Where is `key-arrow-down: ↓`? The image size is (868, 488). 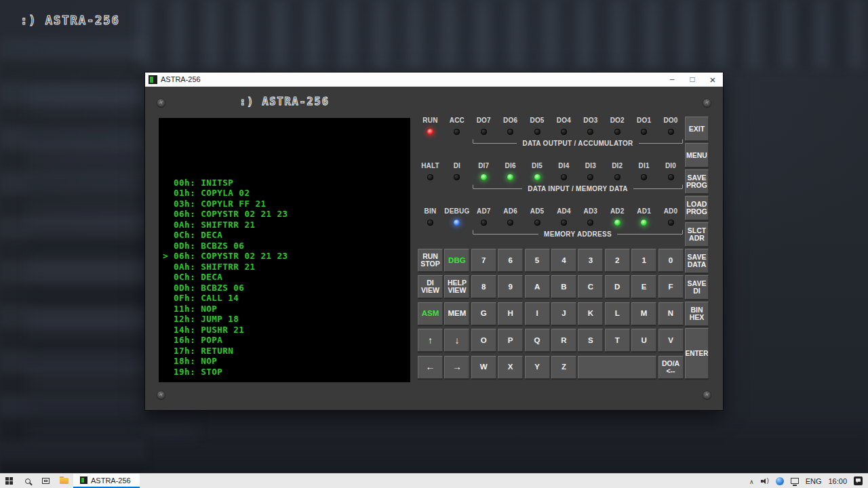 key-arrow-down: ↓ is located at coordinates (457, 340).